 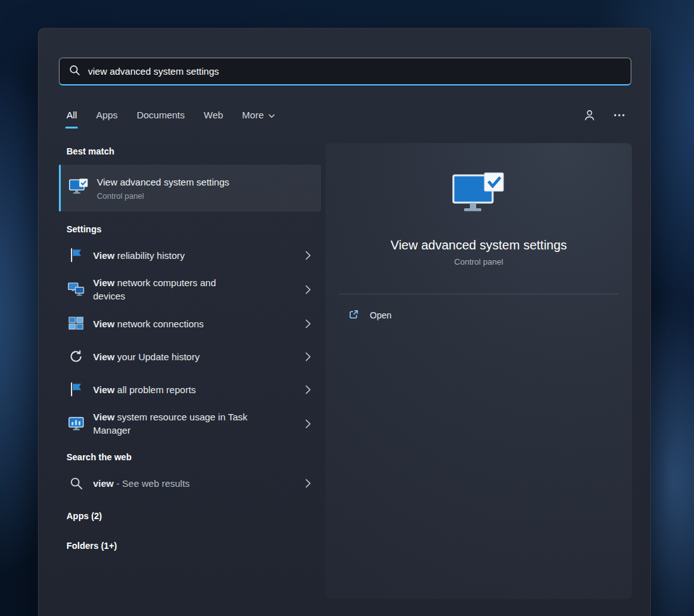 I want to click on tab-apps: Apps, so click(x=107, y=115).